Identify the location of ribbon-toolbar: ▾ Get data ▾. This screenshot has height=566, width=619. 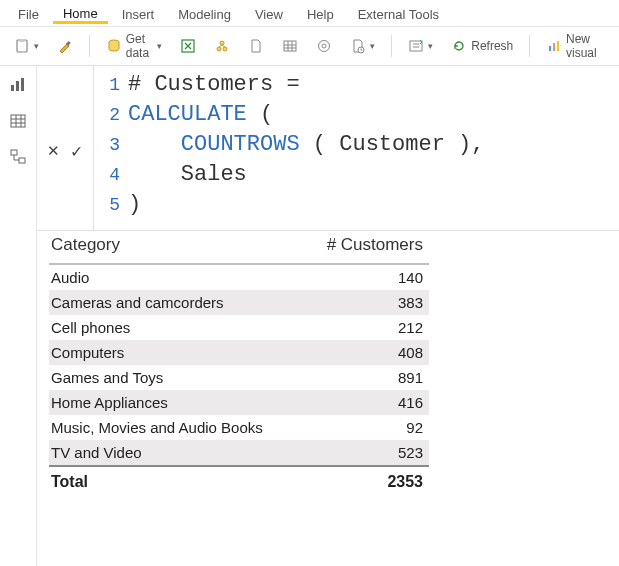
(310, 46).